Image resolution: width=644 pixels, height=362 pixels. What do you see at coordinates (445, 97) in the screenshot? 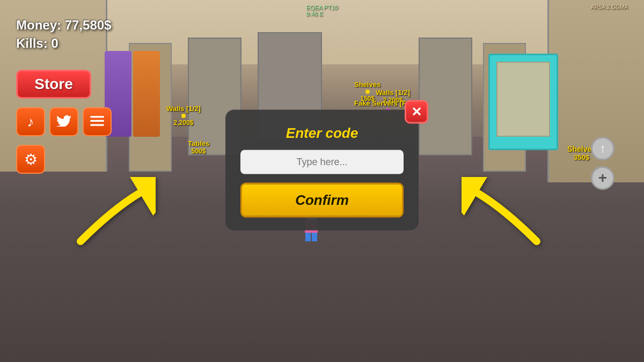
I see `wall-back-right` at bounding box center [445, 97].